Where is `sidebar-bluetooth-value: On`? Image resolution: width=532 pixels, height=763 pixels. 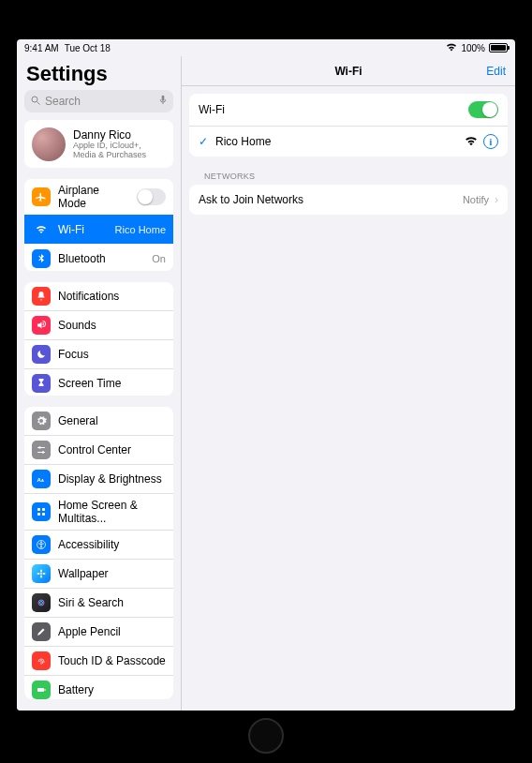
sidebar-bluetooth-value: On is located at coordinates (159, 259).